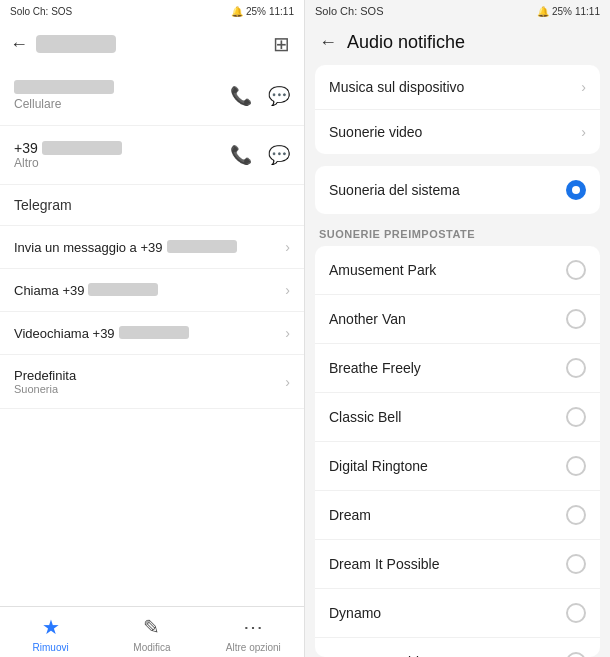 The width and height of the screenshot is (610, 657). Describe the element at coordinates (152, 634) in the screenshot. I see `nav-modifica: ✎ Modifica` at that location.